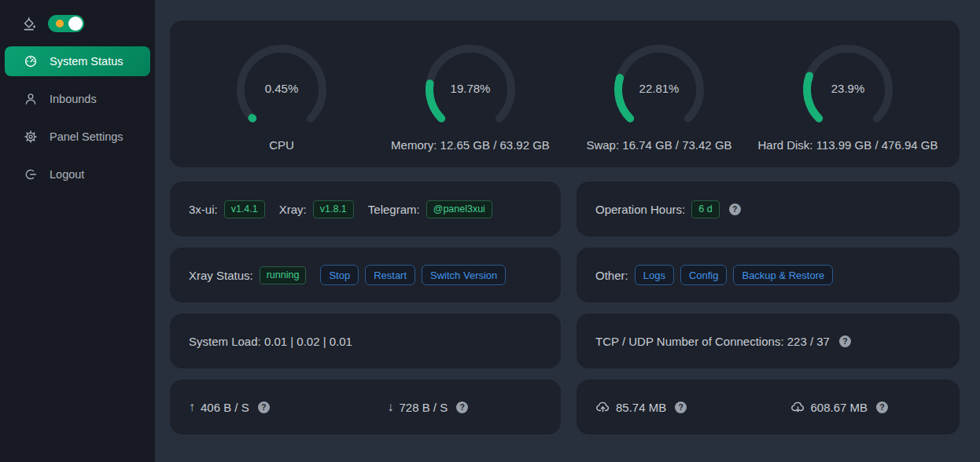  I want to click on operation-hours-label: Operation Hours:, so click(640, 209).